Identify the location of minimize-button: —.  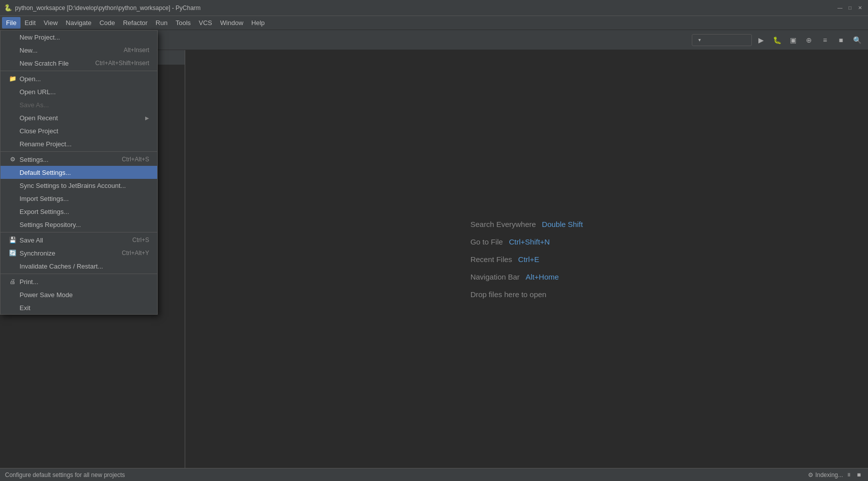
(840, 8).